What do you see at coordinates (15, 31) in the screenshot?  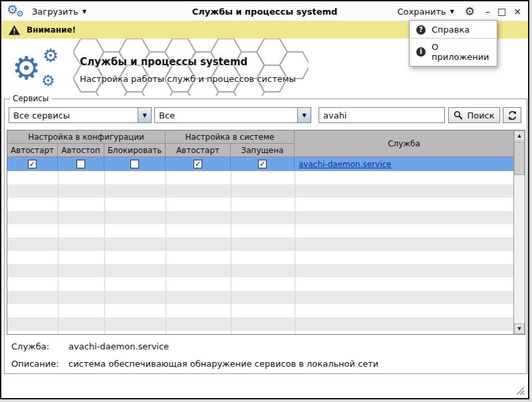 I see `warning-icon` at bounding box center [15, 31].